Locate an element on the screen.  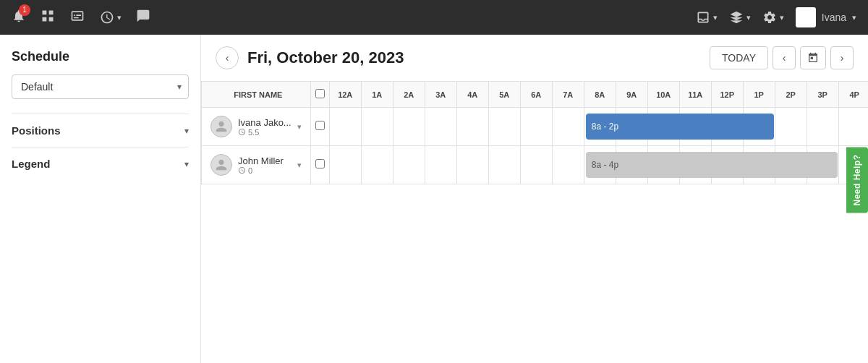
legend-section: Legend ▾ is located at coordinates (100, 163).